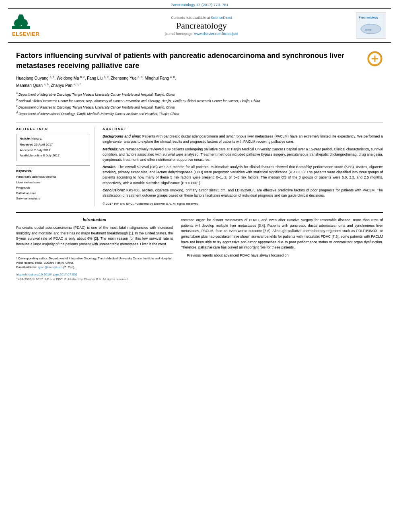  Describe the element at coordinates (53, 148) in the screenshot. I see `article-history-box: Article history: Received 23 April 2017 …` at that location.